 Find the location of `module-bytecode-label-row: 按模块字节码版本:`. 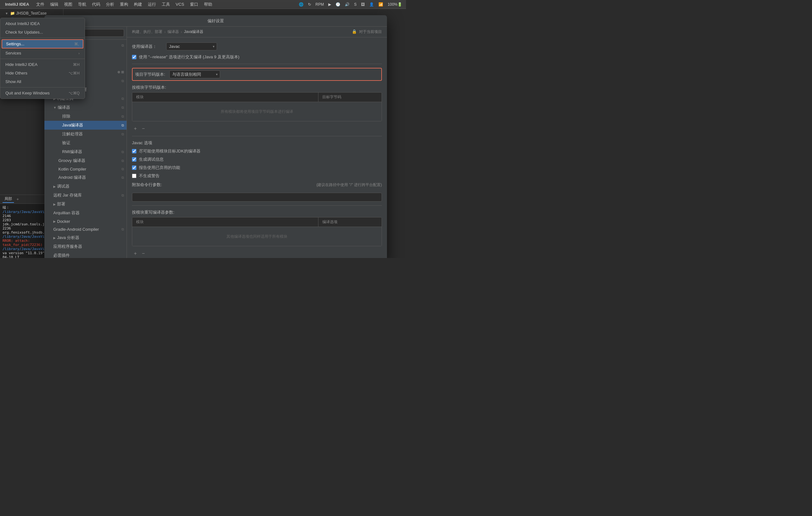

module-bytecode-label-row: 按模块字节码版本: is located at coordinates (257, 88).